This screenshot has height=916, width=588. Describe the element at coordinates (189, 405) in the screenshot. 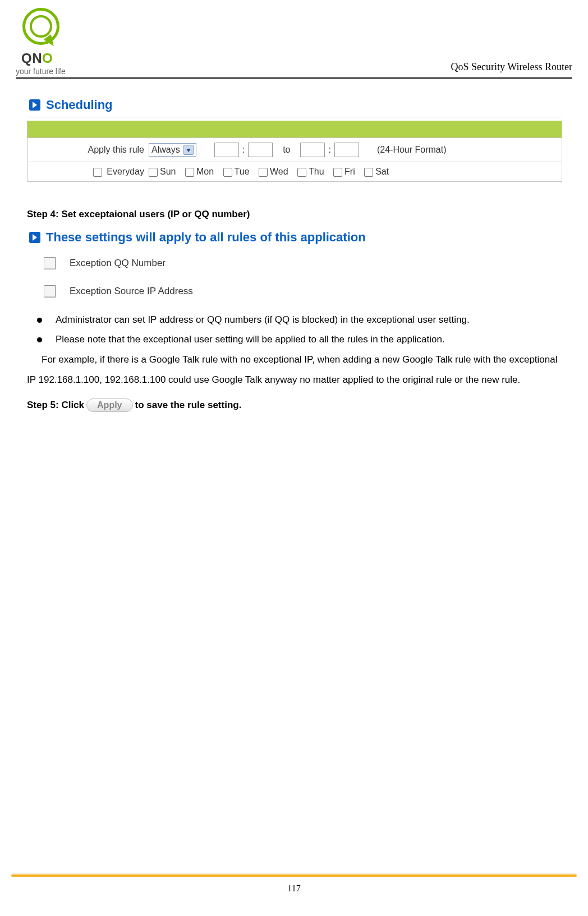

I see `step5-after: to save the rule setting.` at that location.